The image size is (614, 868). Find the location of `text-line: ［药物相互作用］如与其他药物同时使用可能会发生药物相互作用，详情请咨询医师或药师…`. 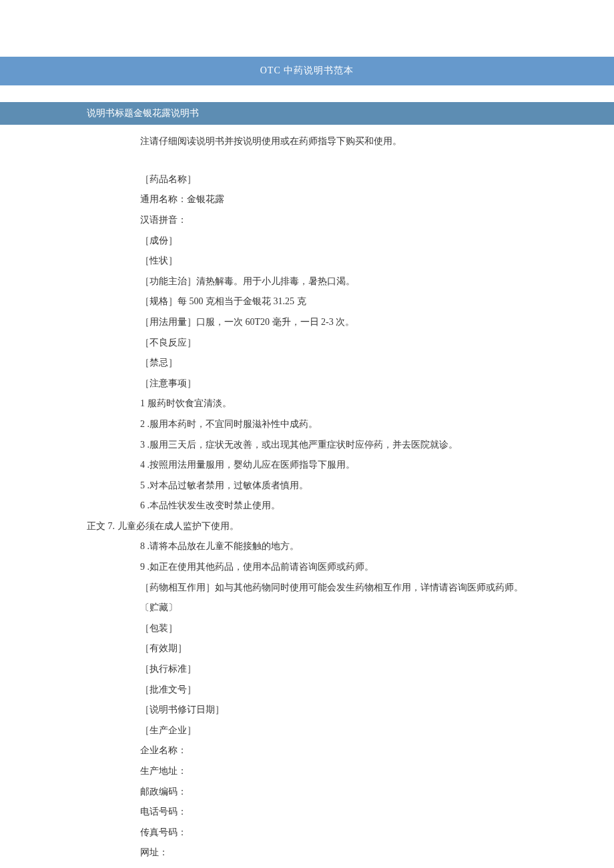

text-line: ［药物相互作用］如与其他药物同时使用可能会发生药物相互作用，详情请咨询医师或药师… is located at coordinates (307, 588).